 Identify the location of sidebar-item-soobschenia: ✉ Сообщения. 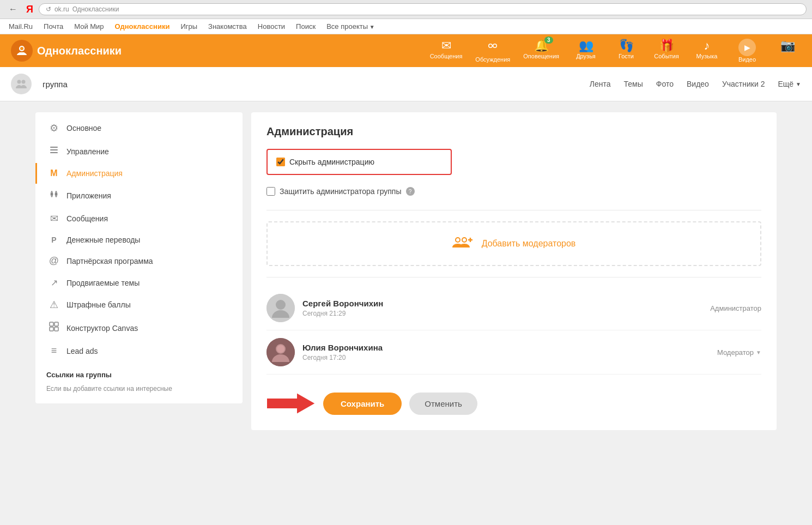
(139, 219).